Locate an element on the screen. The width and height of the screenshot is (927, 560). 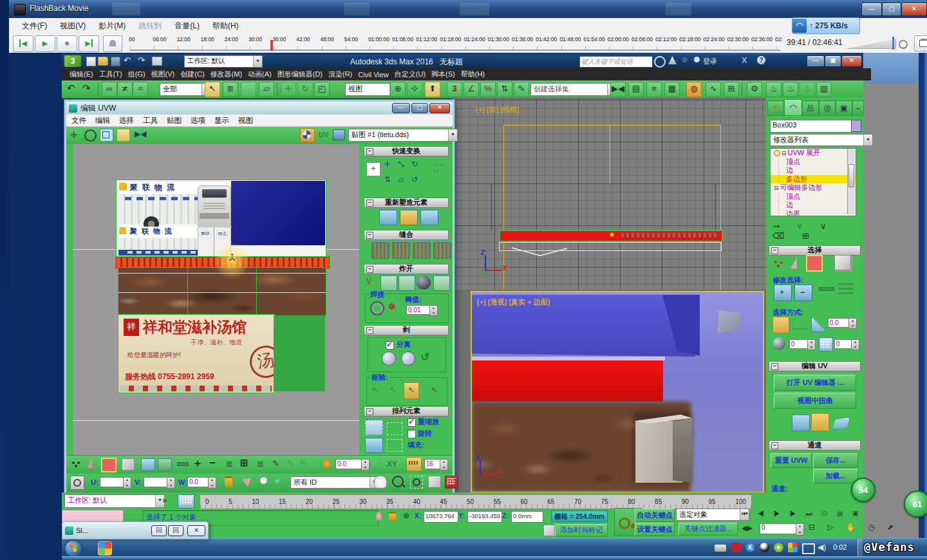
open-uv-editor-button: 打开 UV 编辑器 ... is located at coordinates (815, 382).